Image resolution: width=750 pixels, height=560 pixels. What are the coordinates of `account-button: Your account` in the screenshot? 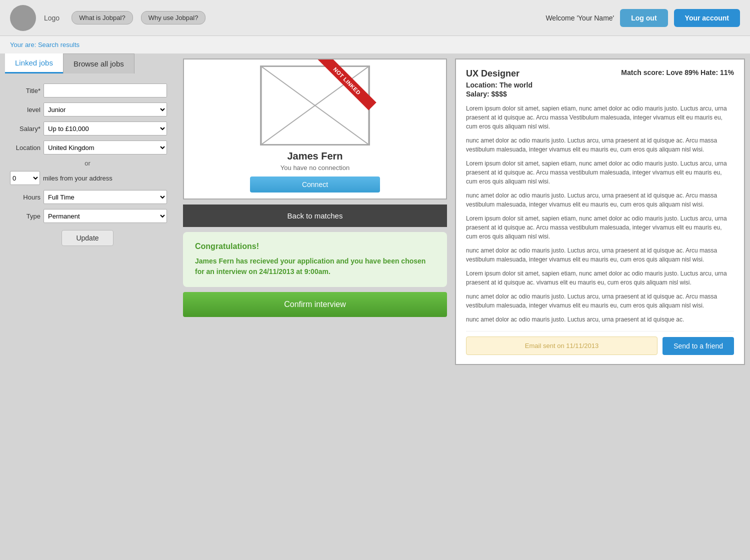 It's located at (707, 18).